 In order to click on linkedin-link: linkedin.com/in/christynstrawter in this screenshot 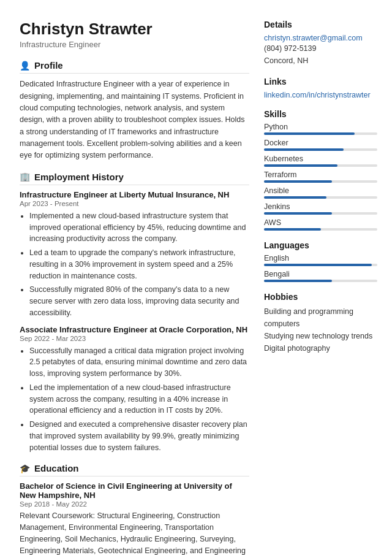, I will do `click(317, 95)`.